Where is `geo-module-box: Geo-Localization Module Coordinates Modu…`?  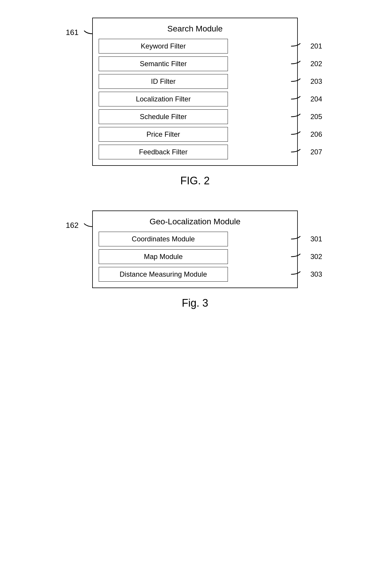 geo-module-box: Geo-Localization Module Coordinates Modu… is located at coordinates (195, 249).